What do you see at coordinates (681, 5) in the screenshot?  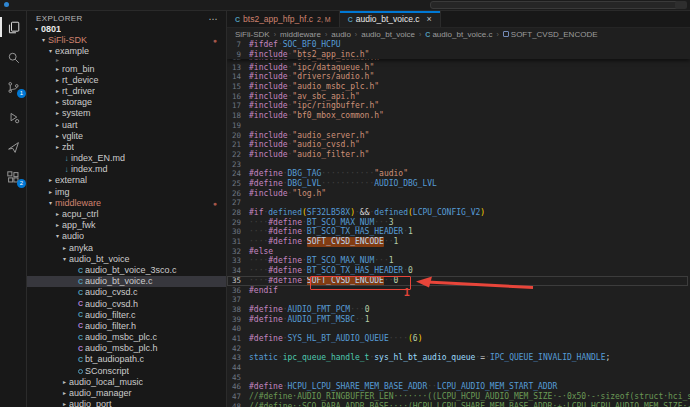 I see `window-controls` at bounding box center [681, 5].